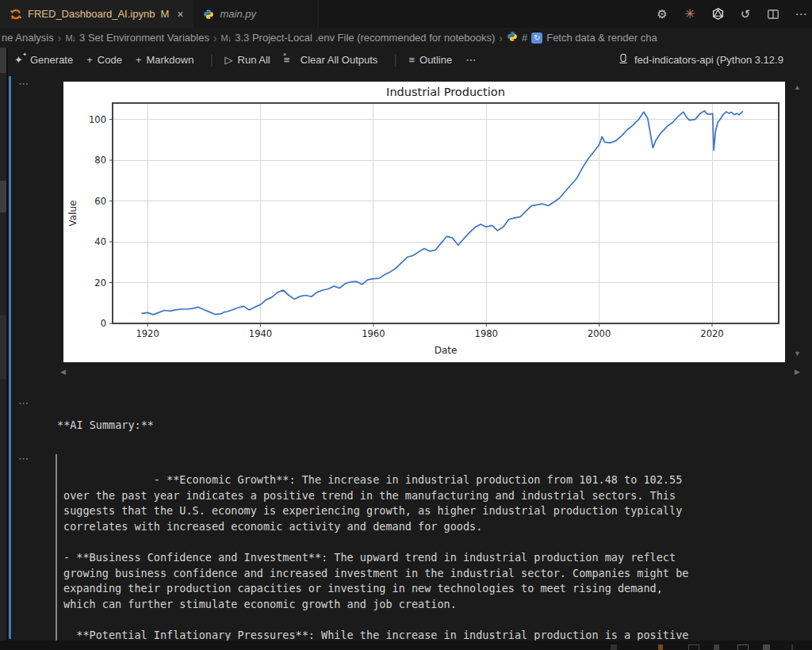 The width and height of the screenshot is (812, 650). I want to click on toolbar-more-icon: ⋯, so click(471, 60).